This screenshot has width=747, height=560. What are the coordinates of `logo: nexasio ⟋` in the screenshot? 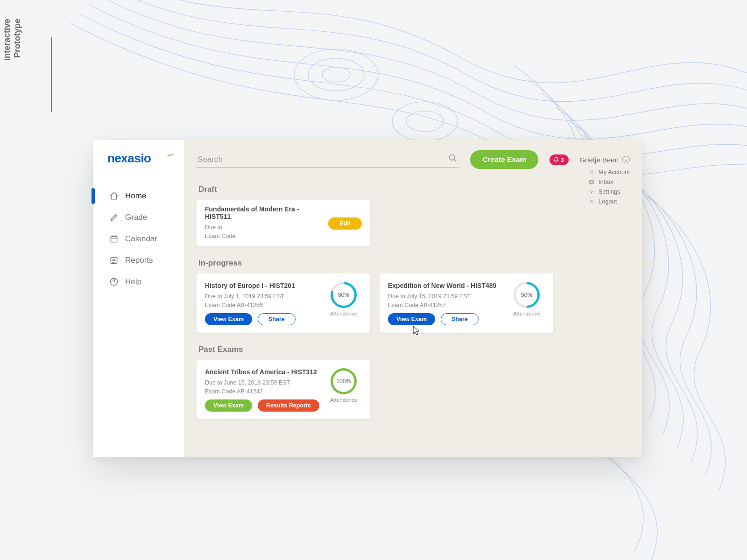 It's located at (139, 168).